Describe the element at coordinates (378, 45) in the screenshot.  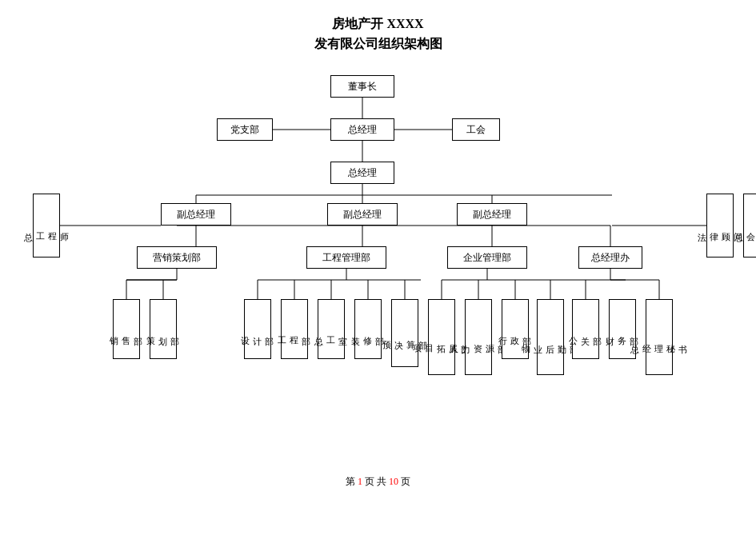
I see `title-line2: 发有限公司组织架构图` at that location.